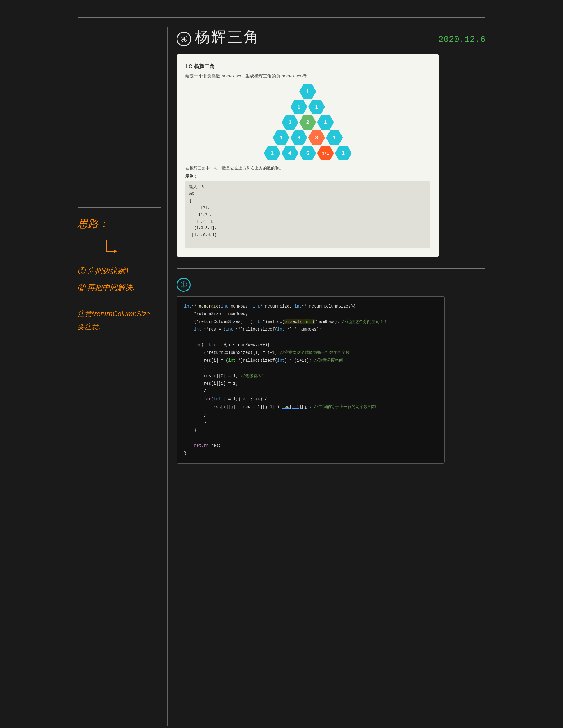 The width and height of the screenshot is (563, 728). I want to click on step-notes: ① 先把边缘赋1 ② 再把中间解决., so click(119, 279).